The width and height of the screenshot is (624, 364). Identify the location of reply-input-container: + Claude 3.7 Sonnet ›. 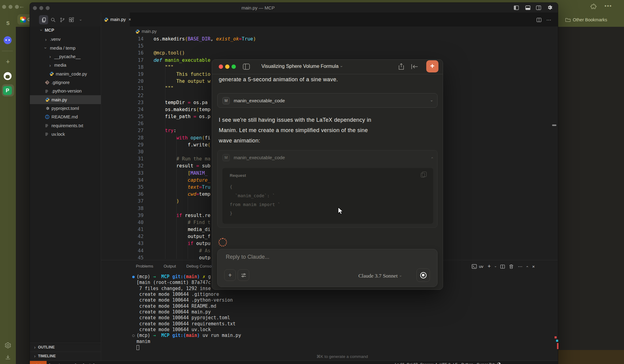
(327, 268).